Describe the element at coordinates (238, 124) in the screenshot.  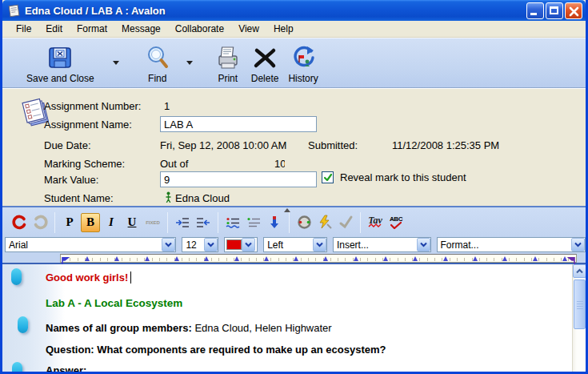
I see `assignment-name-input` at that location.